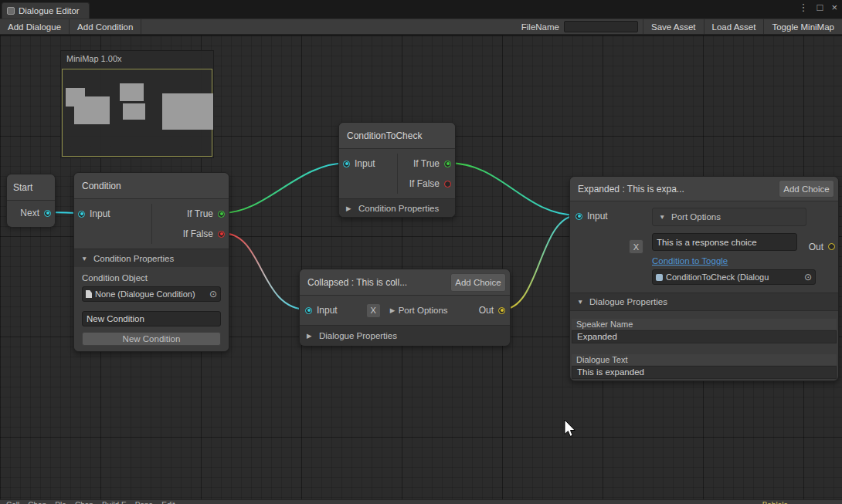 The image size is (842, 504). I want to click on conditiontocheck-input-label: Input, so click(365, 164).